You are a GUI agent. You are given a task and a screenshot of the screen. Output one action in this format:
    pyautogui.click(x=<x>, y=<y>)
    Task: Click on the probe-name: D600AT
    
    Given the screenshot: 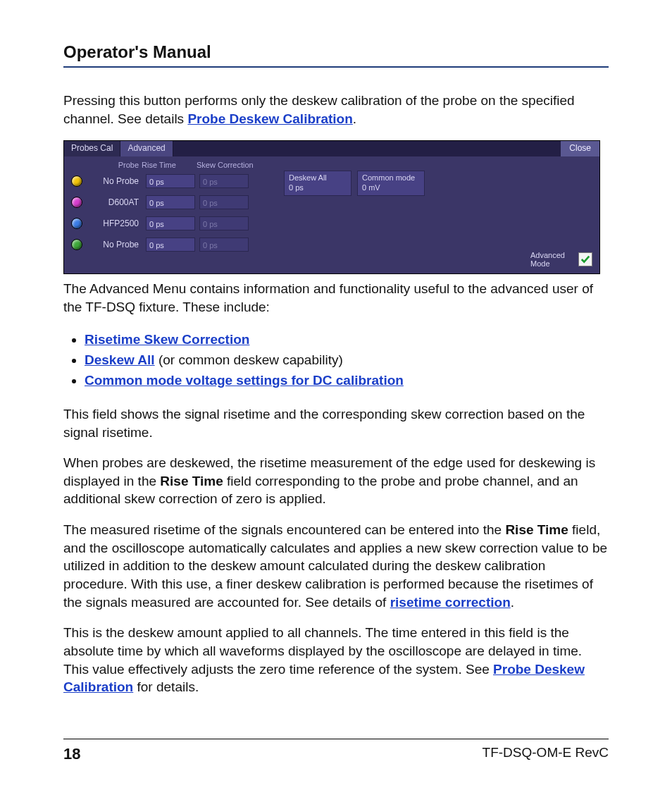 What is the action you would take?
    pyautogui.click(x=114, y=202)
    